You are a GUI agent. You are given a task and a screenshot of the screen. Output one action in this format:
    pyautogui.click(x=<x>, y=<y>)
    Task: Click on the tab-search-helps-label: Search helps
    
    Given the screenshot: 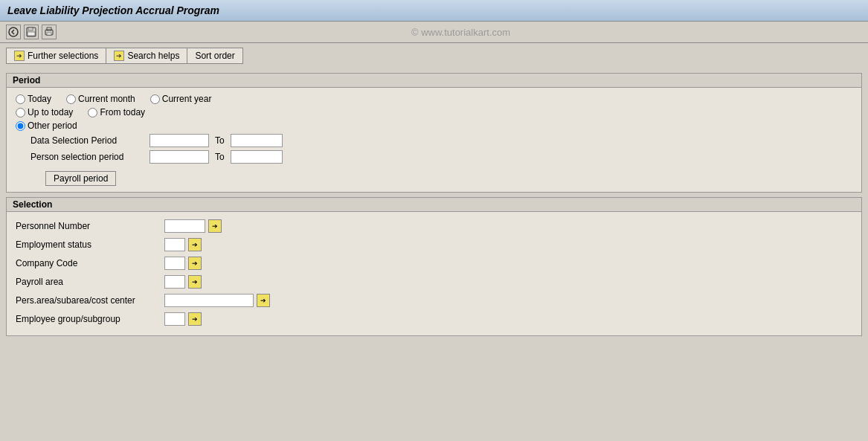 What is the action you would take?
    pyautogui.click(x=153, y=56)
    